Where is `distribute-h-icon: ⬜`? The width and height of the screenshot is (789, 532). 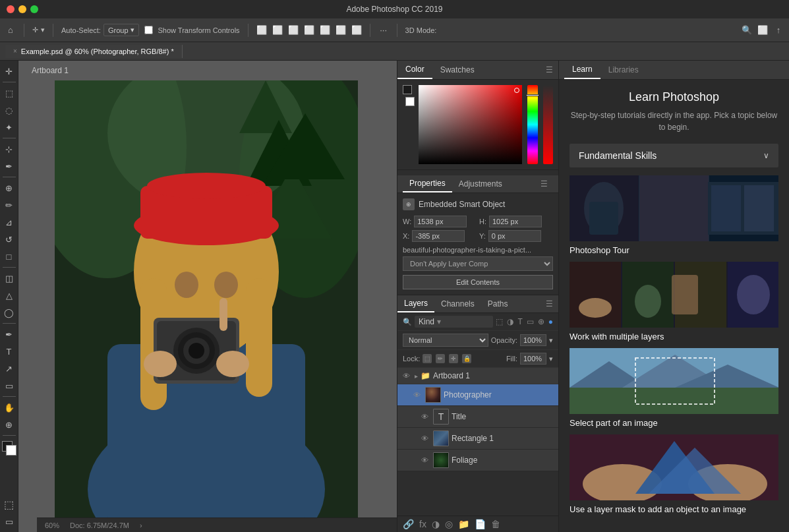 distribute-h-icon: ⬜ is located at coordinates (341, 30).